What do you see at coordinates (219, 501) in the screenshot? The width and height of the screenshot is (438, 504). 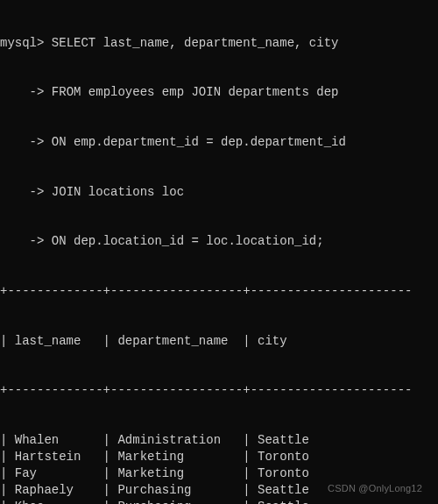 I see `table-row: | Khoo | Purchasing | Seattle` at bounding box center [219, 501].